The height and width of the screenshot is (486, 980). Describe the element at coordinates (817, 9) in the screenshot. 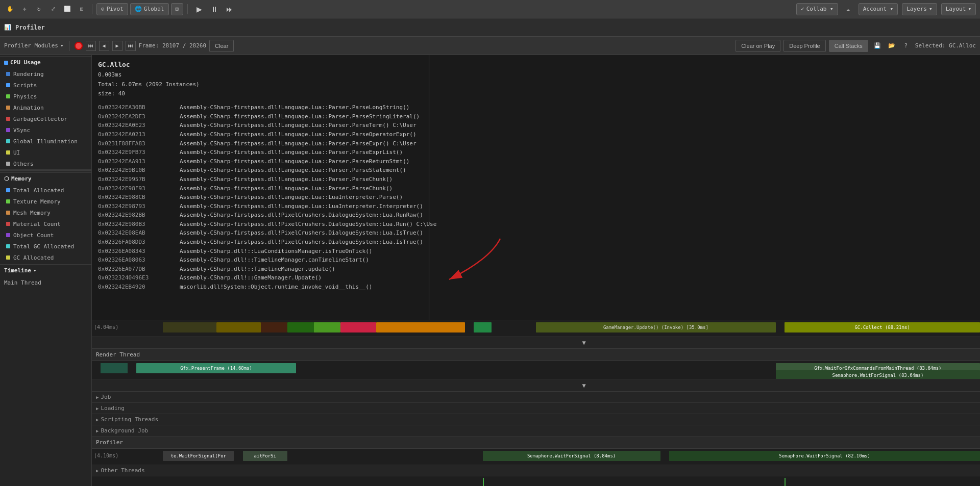

I see `collab-dropdown: ✓ Collab ▾` at that location.